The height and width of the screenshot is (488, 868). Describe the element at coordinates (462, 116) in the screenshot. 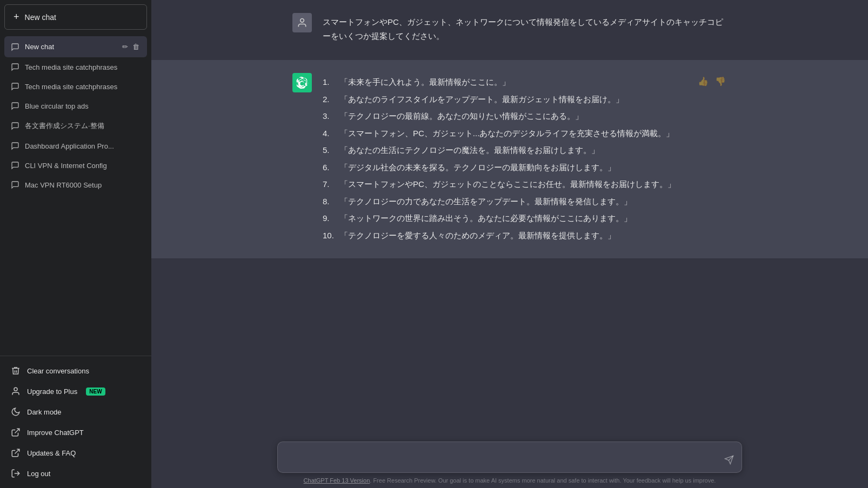

I see `response-item-text: 「テクノロジーの最前線。あなたの知りたい情報がここにある。」` at that location.